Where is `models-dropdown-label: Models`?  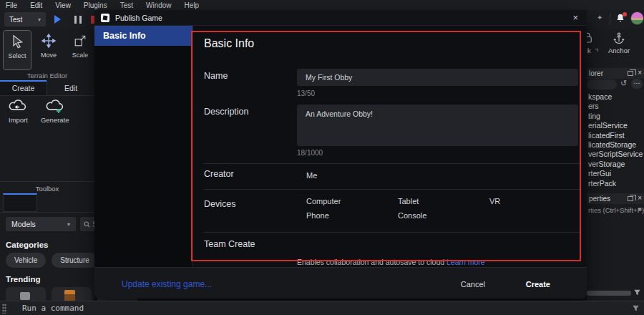
models-dropdown-label: Models is located at coordinates (24, 224).